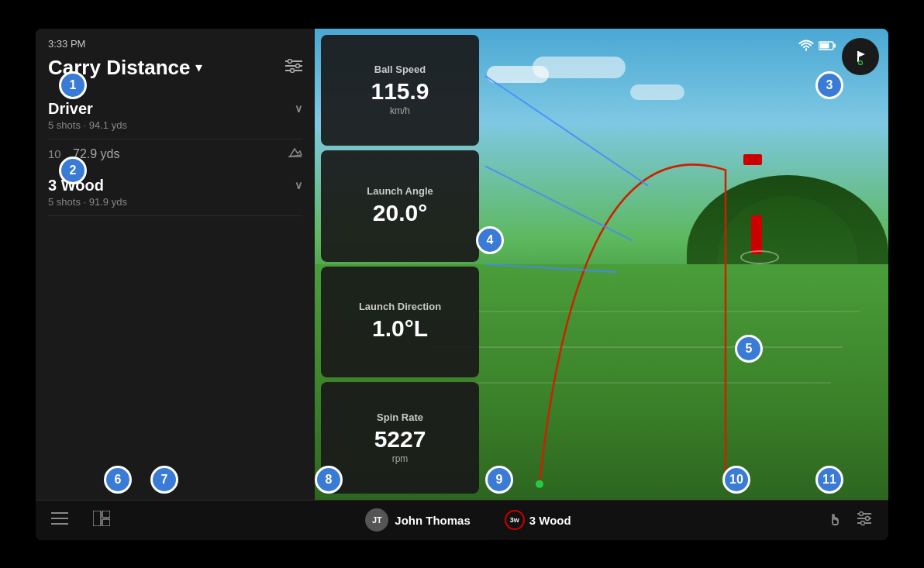 This screenshot has height=568, width=924. I want to click on metric-value-launch-angle: 20.0°, so click(400, 212).